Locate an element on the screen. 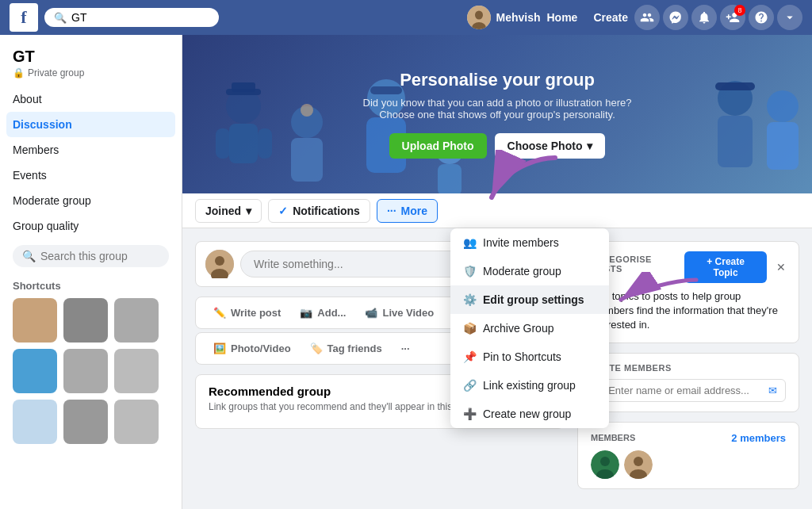  help-icon-btn is located at coordinates (761, 17).